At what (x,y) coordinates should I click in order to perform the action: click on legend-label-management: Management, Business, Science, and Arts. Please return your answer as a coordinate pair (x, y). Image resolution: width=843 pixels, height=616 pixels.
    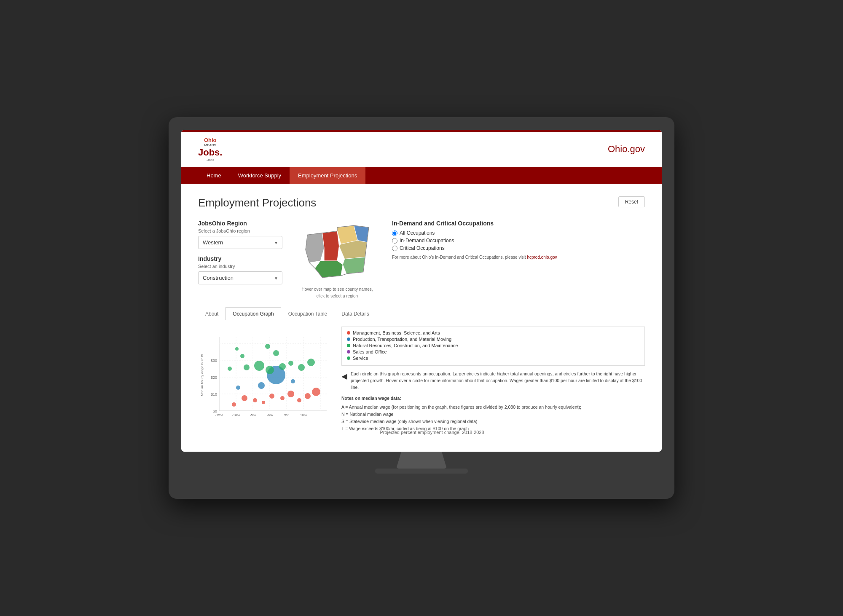
    Looking at the image, I should click on (396, 333).